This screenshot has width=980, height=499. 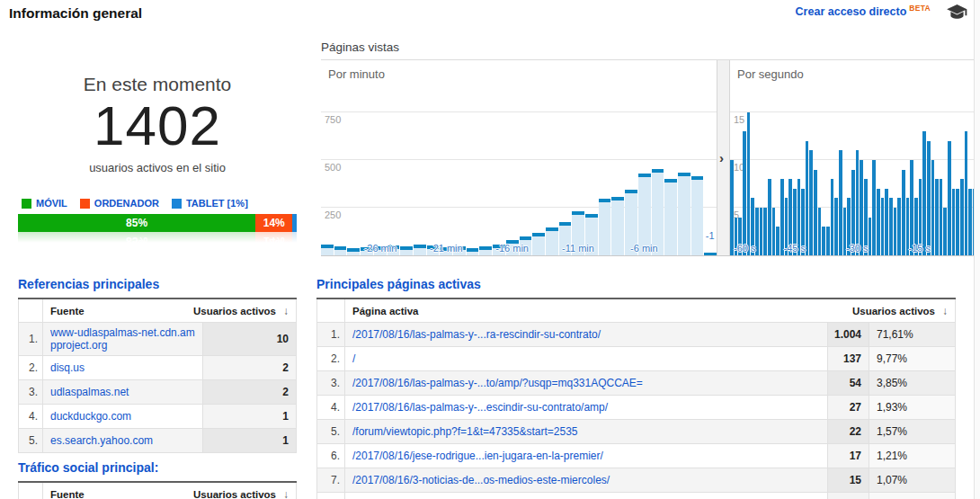 I want to click on active-users-value: 1.004, so click(x=848, y=334).